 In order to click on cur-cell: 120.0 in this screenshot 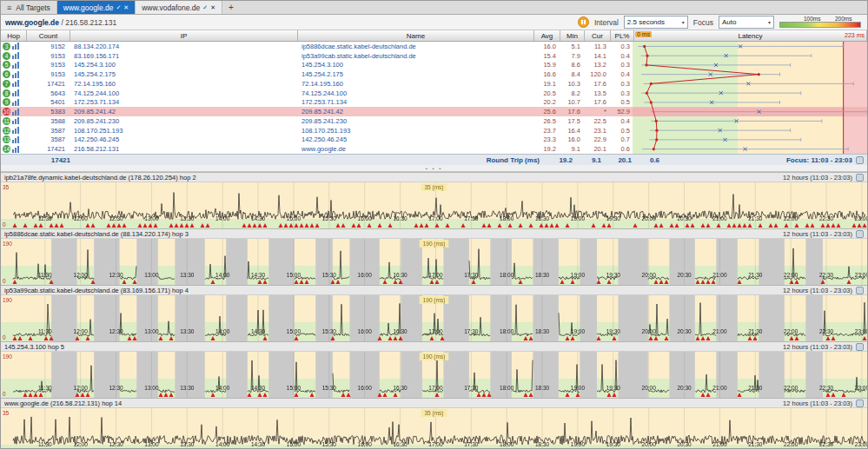, I will do `click(598, 75)`.